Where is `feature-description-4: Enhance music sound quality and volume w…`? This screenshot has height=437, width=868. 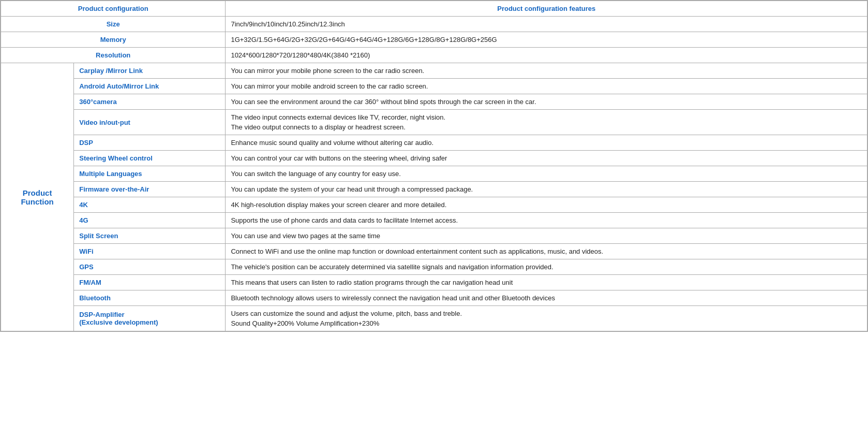
feature-description-4: Enhance music sound quality and volume w… is located at coordinates (546, 143).